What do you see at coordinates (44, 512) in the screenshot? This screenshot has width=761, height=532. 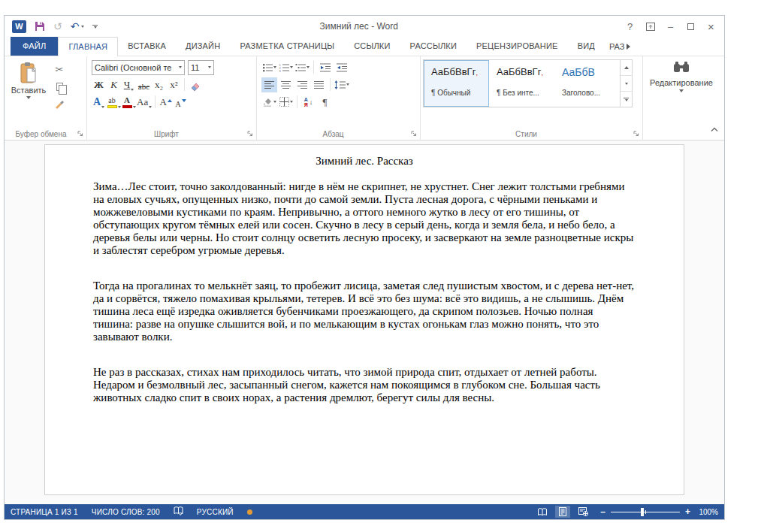 I see `page-count-status: СТРАНИЦА 1 ИЗ 1` at bounding box center [44, 512].